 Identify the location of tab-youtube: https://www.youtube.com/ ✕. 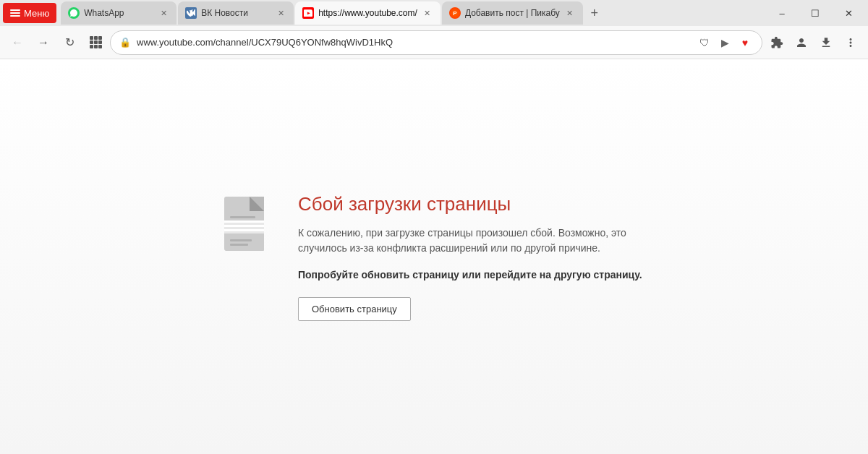
(367, 13).